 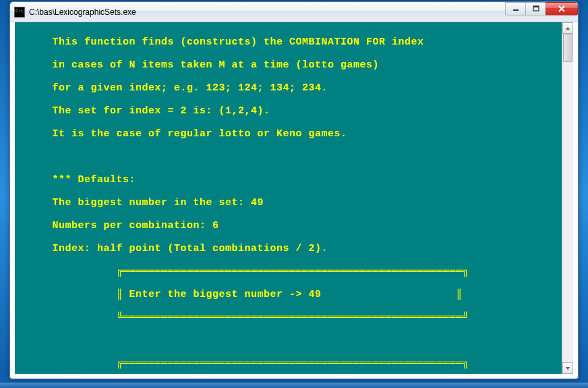 What do you see at coordinates (515, 9) in the screenshot?
I see `minimize-button` at bounding box center [515, 9].